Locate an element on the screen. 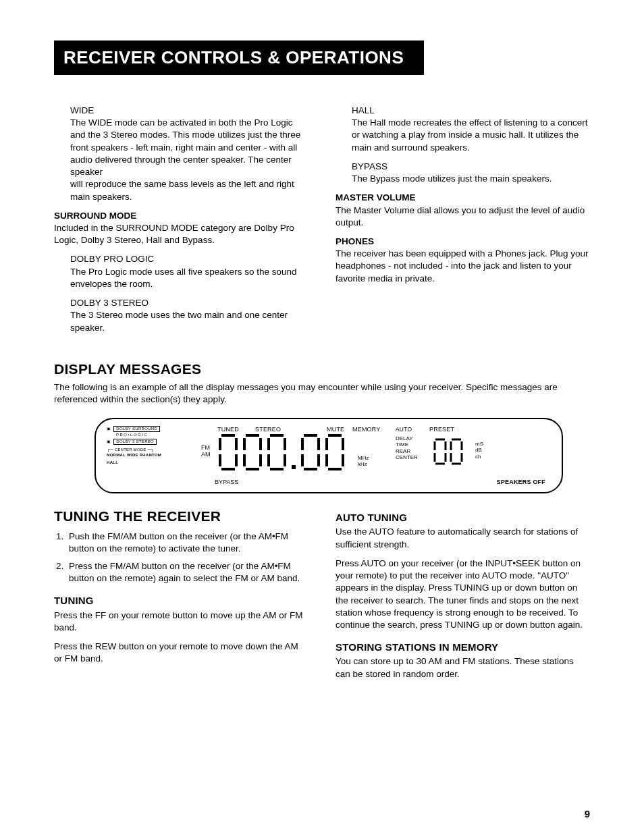 This screenshot has height=837, width=644. hall-label-small: HALL is located at coordinates (134, 463).